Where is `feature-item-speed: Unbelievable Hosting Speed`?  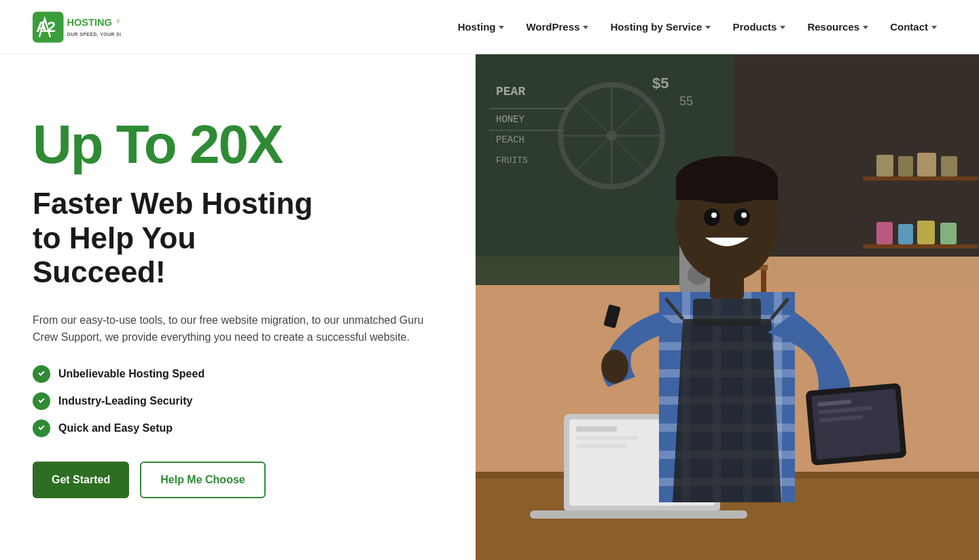
feature-item-speed: Unbelievable Hosting Speed is located at coordinates (238, 374).